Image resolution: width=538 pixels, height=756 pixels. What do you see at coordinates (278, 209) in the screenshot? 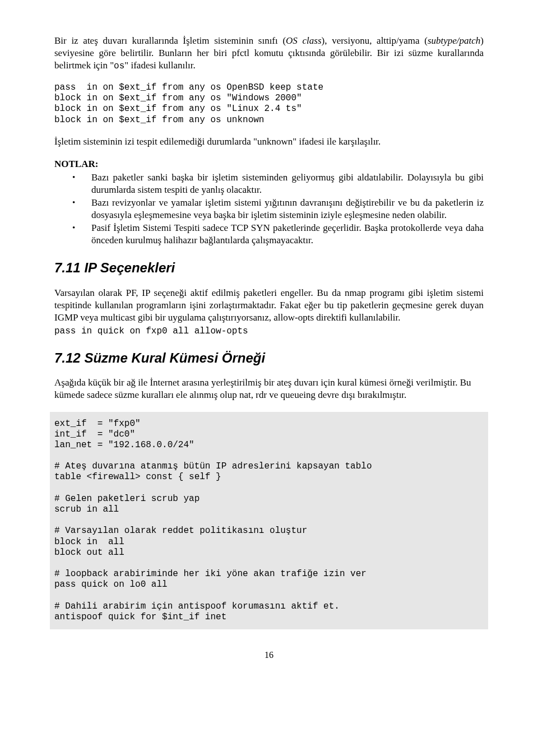
I see `list-item: Bazı revizyonlar ve yamalar işletim sist…` at bounding box center [278, 209].